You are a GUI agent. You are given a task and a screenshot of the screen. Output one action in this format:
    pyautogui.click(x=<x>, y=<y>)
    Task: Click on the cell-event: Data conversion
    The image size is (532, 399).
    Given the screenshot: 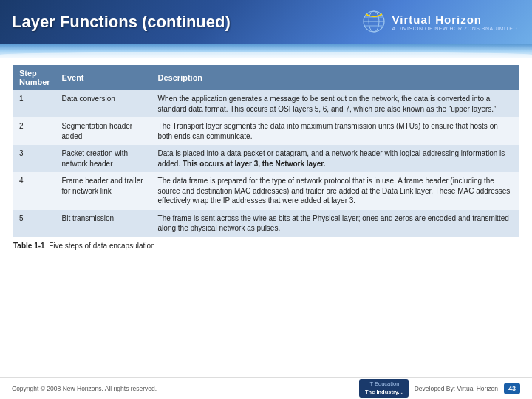 What is the action you would take?
    pyautogui.click(x=104, y=103)
    